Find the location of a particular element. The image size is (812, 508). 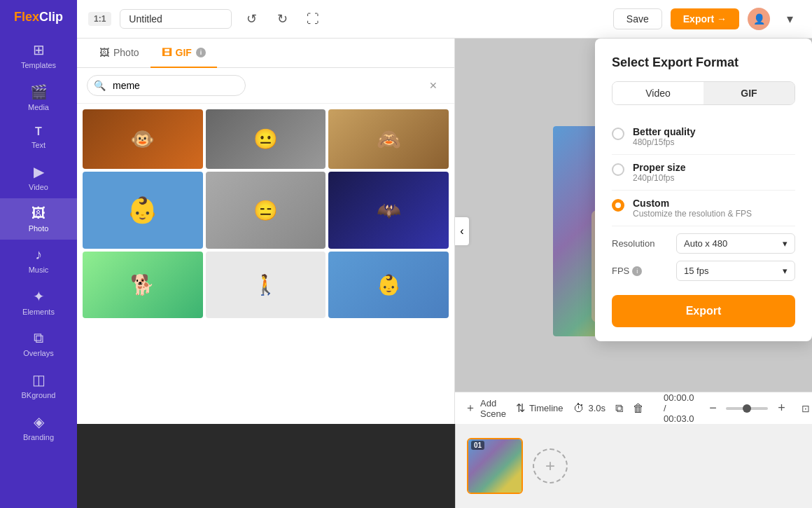

radio-better is located at coordinates (618, 134).